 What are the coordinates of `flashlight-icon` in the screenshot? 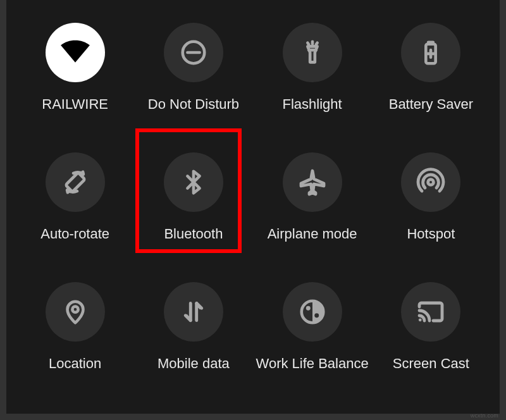 It's located at (312, 52).